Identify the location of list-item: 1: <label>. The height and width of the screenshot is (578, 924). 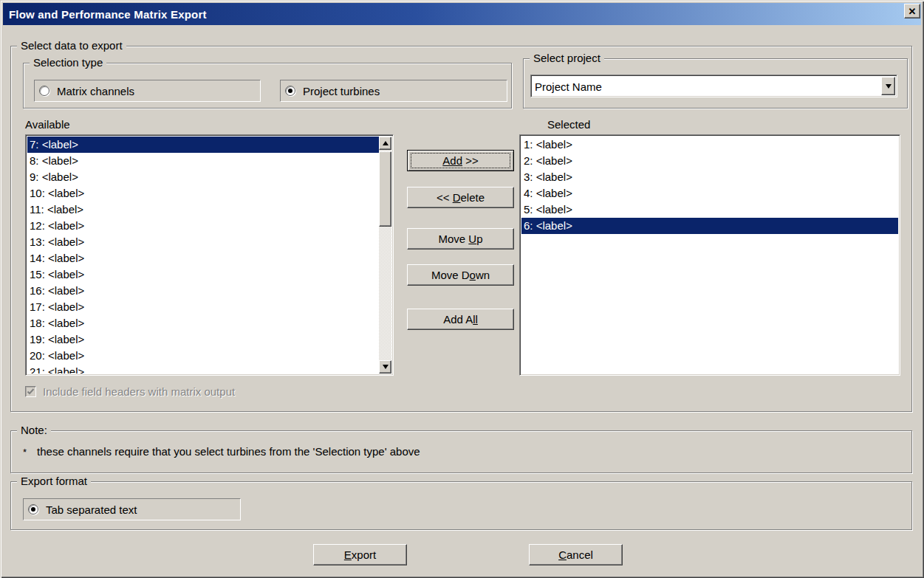
(710, 145).